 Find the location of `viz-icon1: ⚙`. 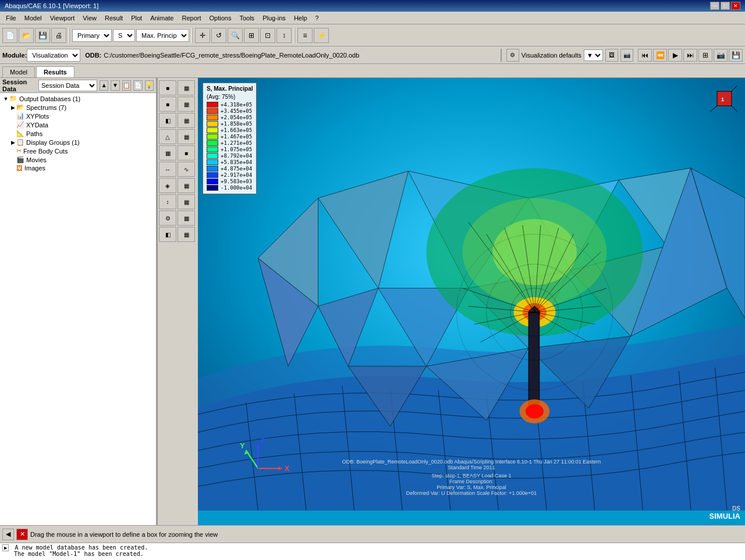

viz-icon1: ⚙ is located at coordinates (513, 55).